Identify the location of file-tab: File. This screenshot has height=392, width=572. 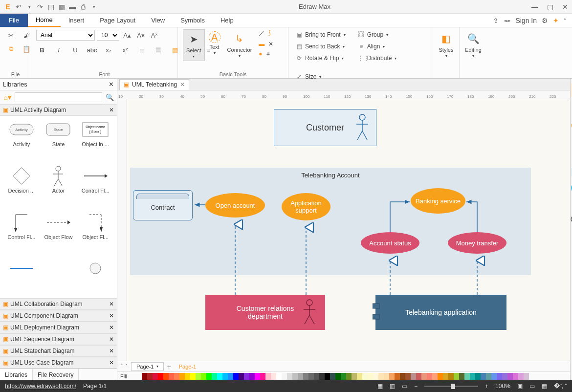
(14, 21).